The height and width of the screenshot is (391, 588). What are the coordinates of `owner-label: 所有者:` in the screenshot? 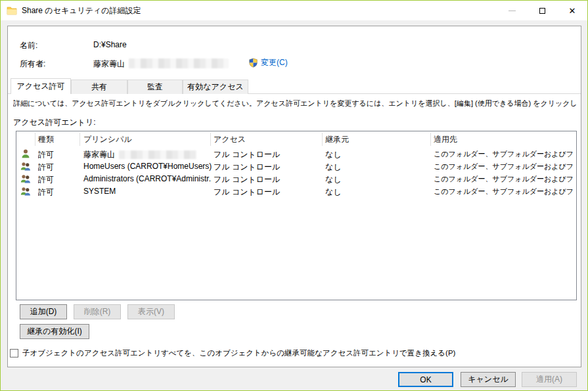 It's located at (33, 64).